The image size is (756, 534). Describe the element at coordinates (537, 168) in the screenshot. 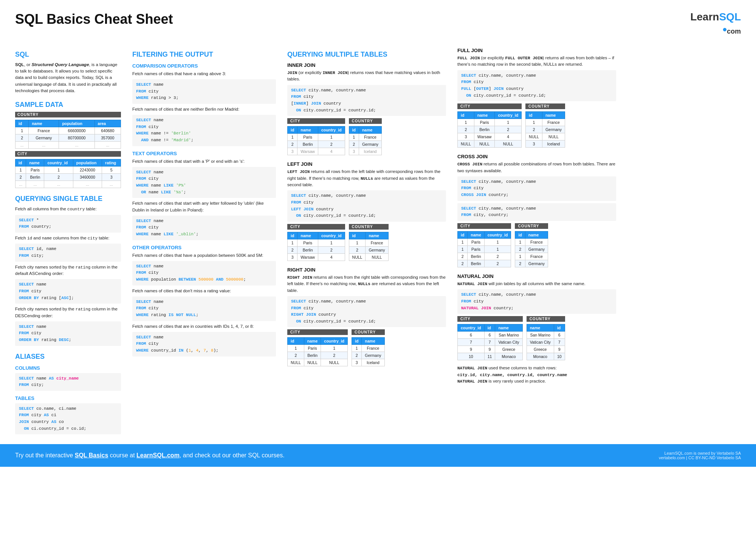

I see `cross-join-desc: CROSS JOIN returns all possible combinat…` at that location.